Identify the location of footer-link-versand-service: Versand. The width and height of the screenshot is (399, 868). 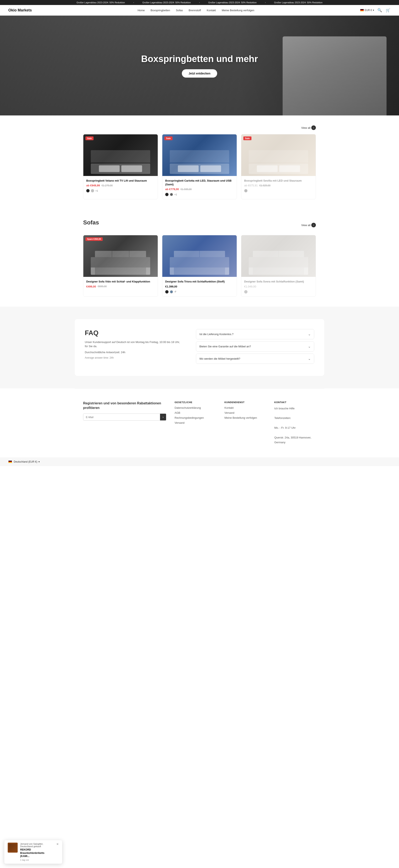
(230, 413).